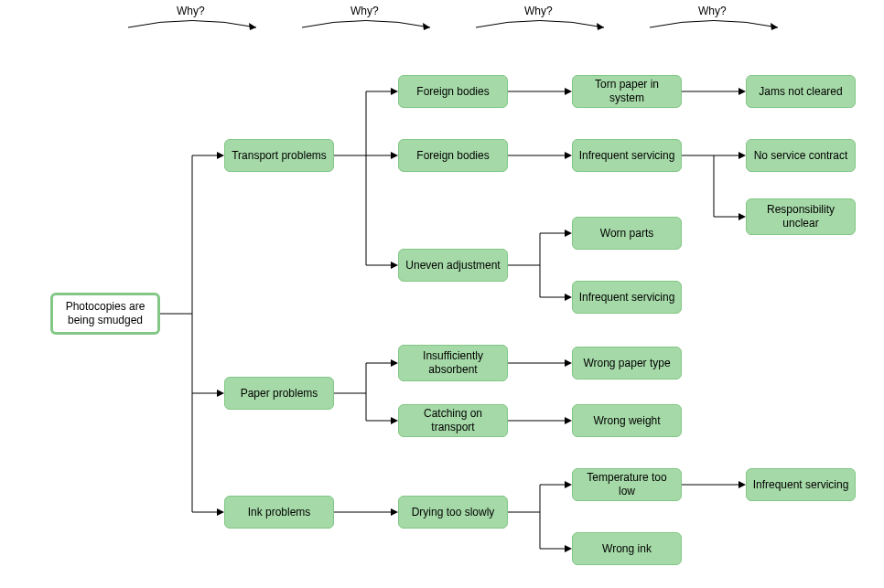 The image size is (884, 588). Describe the element at coordinates (105, 314) in the screenshot. I see `node-root: Photocopies are being smudged` at that location.